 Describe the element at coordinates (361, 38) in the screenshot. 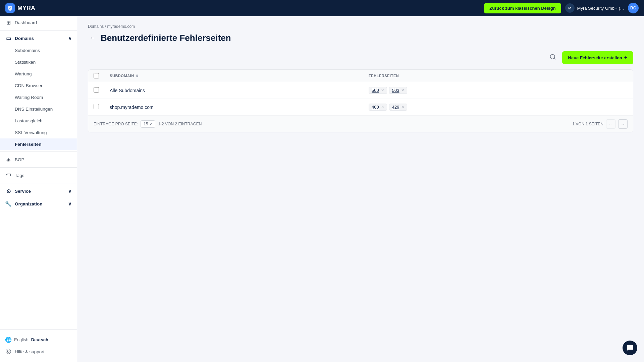

I see `page-header: ← Benutzerdefinierte Fehlerseiten` at that location.